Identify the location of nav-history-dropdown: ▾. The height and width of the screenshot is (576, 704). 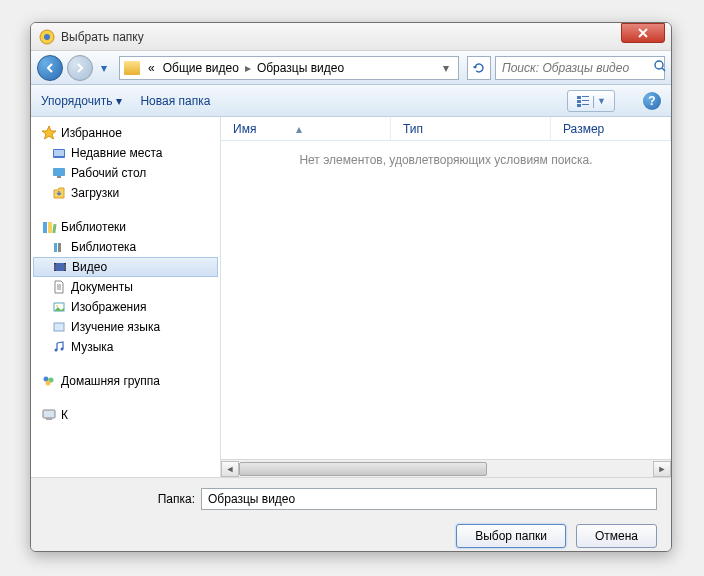
(104, 68).